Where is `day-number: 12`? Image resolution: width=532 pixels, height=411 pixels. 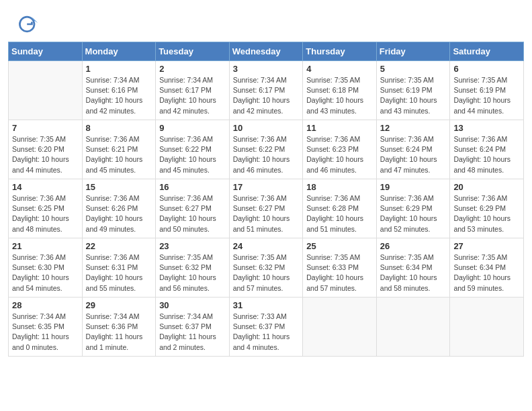 day-number: 12 is located at coordinates (414, 128).